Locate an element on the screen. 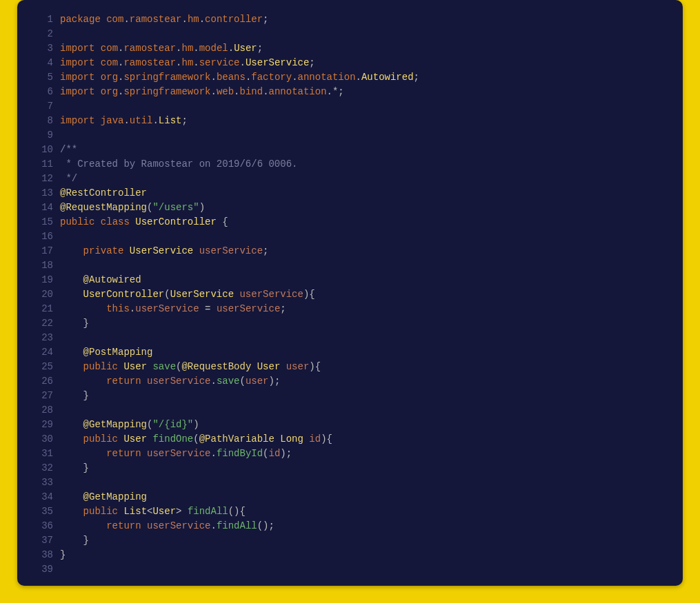 The width and height of the screenshot is (700, 603). code-content: @GetMapping is located at coordinates (366, 498).